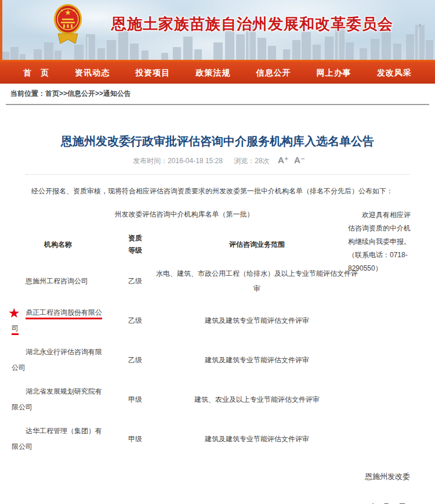 Image resolution: width=435 pixels, height=504 pixels. Describe the element at coordinates (36, 73) in the screenshot. I see `nav-item-home: 首 页` at that location.